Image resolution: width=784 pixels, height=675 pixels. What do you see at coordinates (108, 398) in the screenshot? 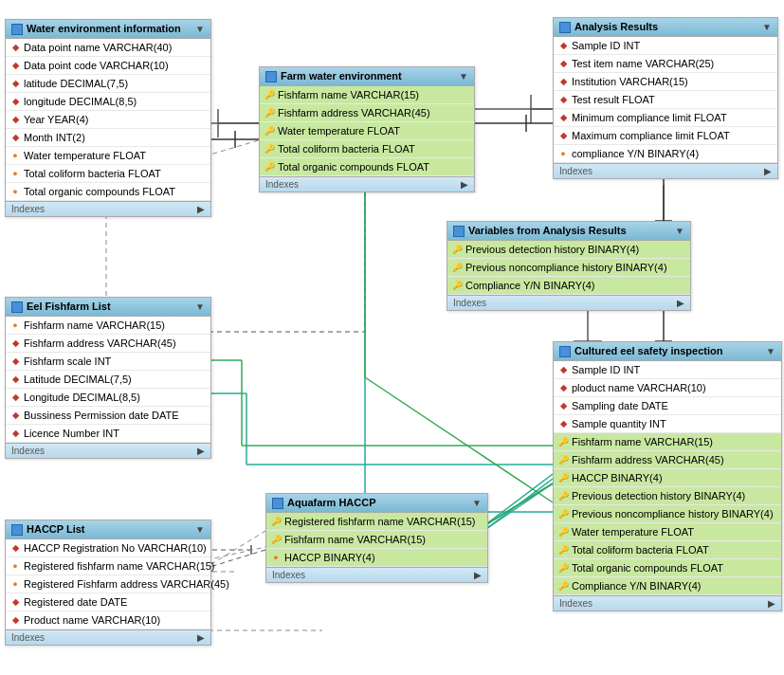
I see `field-row: ◆Longitude DECIMAL(8,5)` at bounding box center [108, 398].